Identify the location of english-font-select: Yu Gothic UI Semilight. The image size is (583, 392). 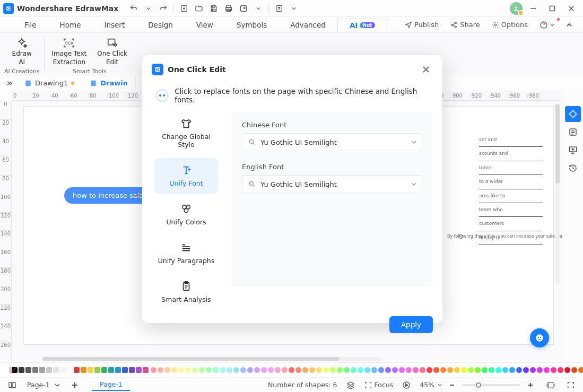
(332, 184).